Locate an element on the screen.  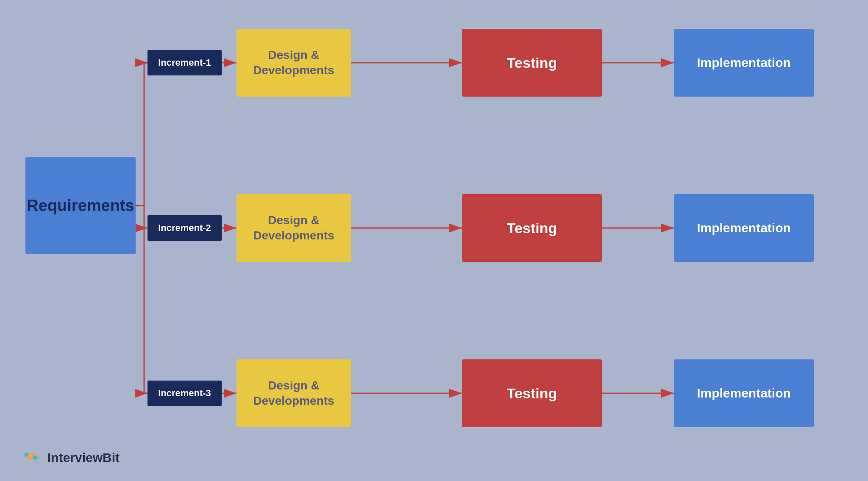
requirements-box: Requirements is located at coordinates (81, 206).